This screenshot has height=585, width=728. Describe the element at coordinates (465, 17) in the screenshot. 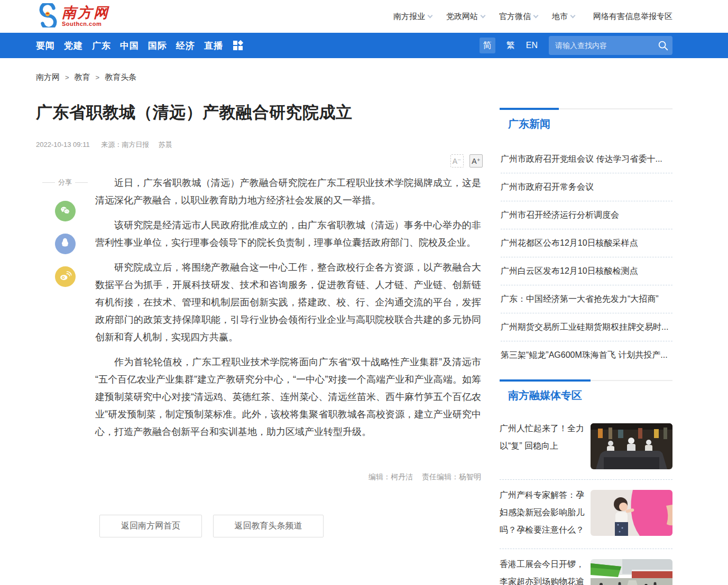

I see `top-link-gov-sites: 党政网站` at that location.